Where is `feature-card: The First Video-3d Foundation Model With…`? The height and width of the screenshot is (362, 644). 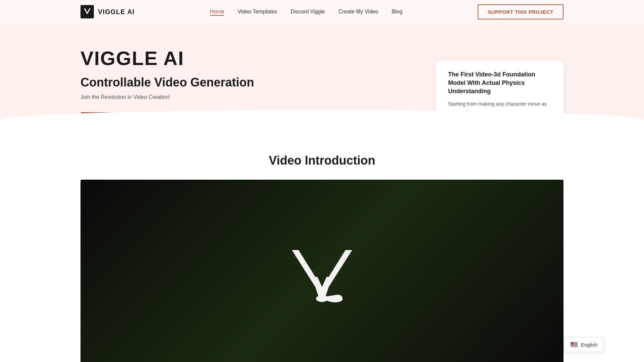
feature-card: The First Video-3d Foundation Model With… is located at coordinates (500, 93).